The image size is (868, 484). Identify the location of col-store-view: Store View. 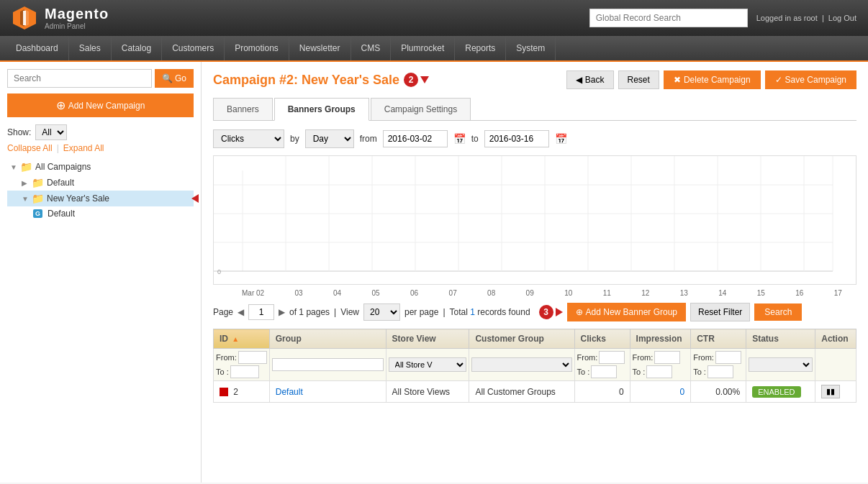
(428, 339).